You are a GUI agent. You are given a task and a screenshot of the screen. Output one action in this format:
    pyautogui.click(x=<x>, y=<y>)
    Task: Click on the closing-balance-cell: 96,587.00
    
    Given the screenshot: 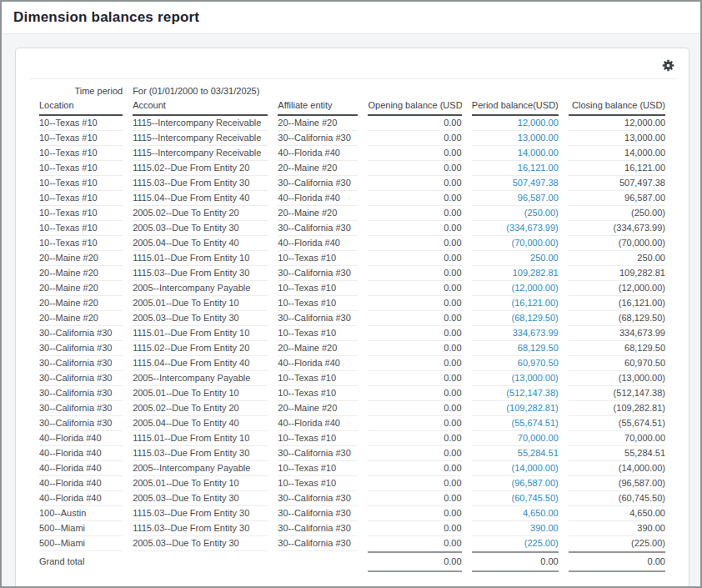 What is the action you would take?
    pyautogui.click(x=617, y=199)
    